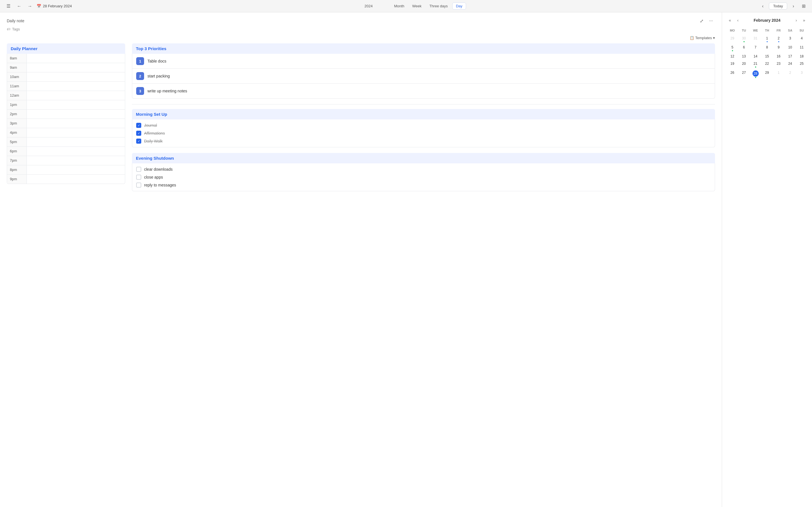 Image resolution: width=812 pixels, height=507 pixels. I want to click on checkbox-apps, so click(139, 177).